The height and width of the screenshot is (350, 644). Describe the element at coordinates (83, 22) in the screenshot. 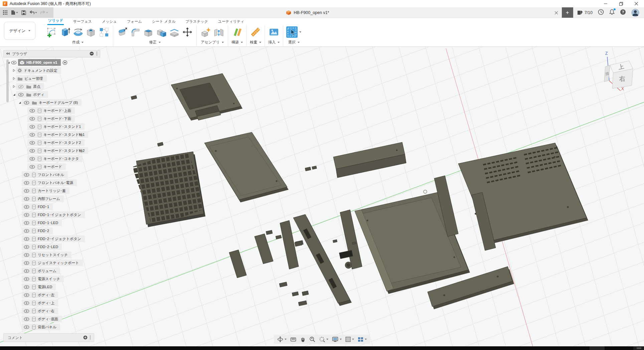

I see `tab-surface: サーフェス` at that location.